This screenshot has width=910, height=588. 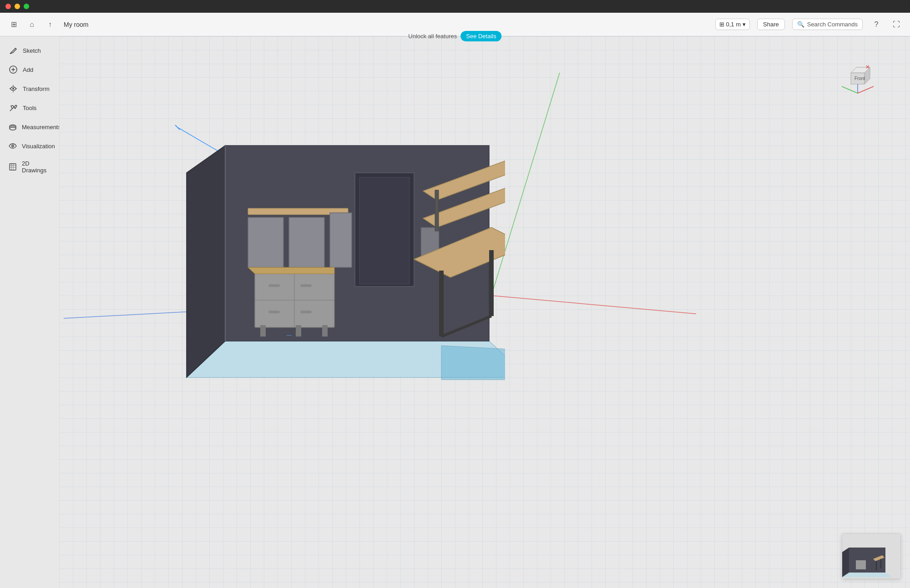 I want to click on tools-icon, so click(x=13, y=108).